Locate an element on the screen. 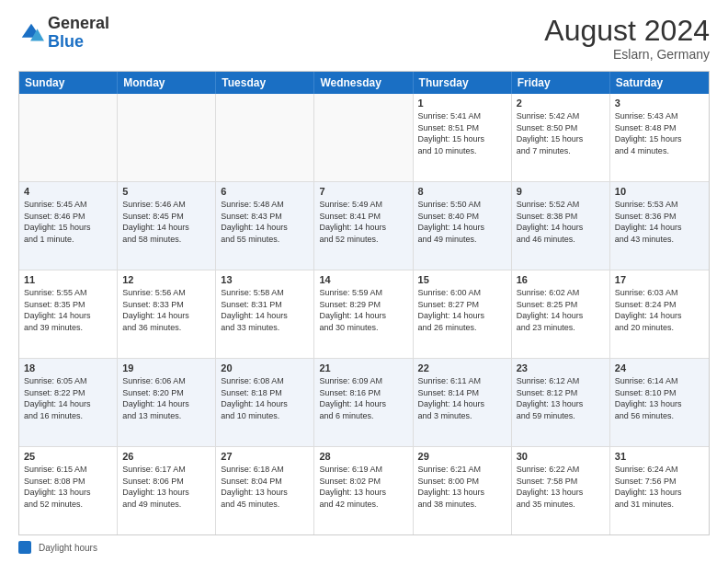  day-number: 14 is located at coordinates (363, 280).